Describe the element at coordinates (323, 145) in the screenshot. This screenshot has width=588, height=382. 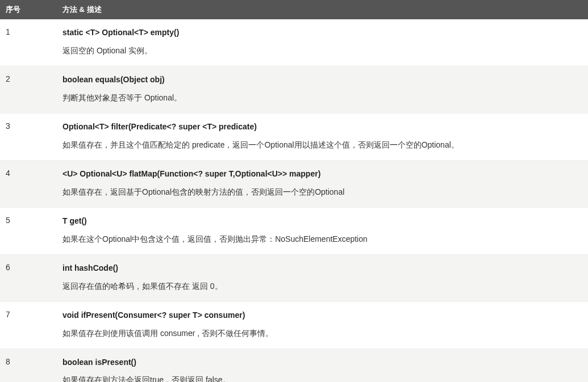
I see `method-description: 如果值存在，并且这个值匹配给定的 predicate，返回一个Optional用…` at that location.